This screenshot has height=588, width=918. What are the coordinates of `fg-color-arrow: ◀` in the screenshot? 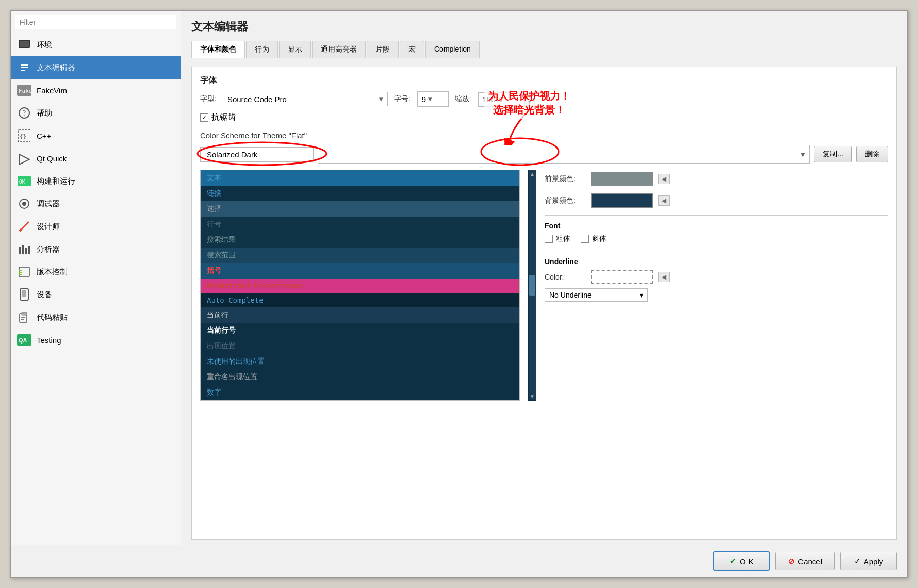 It's located at (664, 179).